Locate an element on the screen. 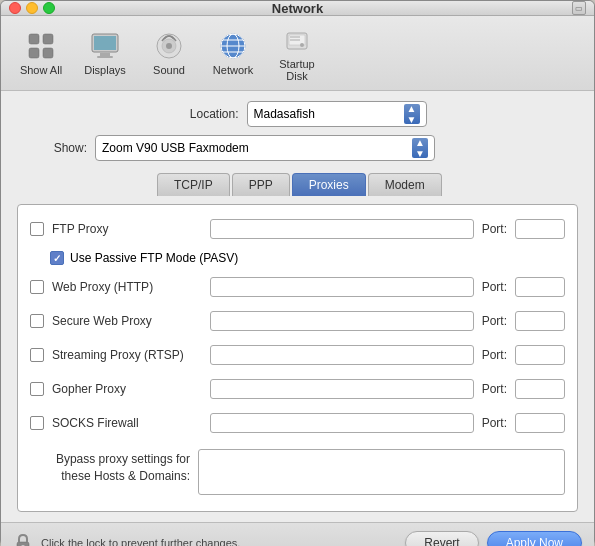 The height and width of the screenshot is (546, 595). toolbar-label-displays: Displays is located at coordinates (105, 70).